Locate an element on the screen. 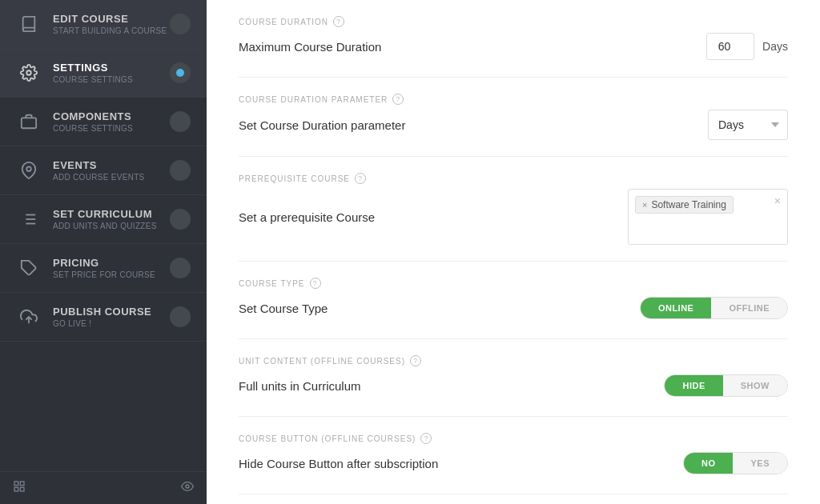 Image resolution: width=820 pixels, height=504 pixels. section-course-type: COURSE TYPE ? Set Course Type ONLINE OFF… is located at coordinates (513, 301).